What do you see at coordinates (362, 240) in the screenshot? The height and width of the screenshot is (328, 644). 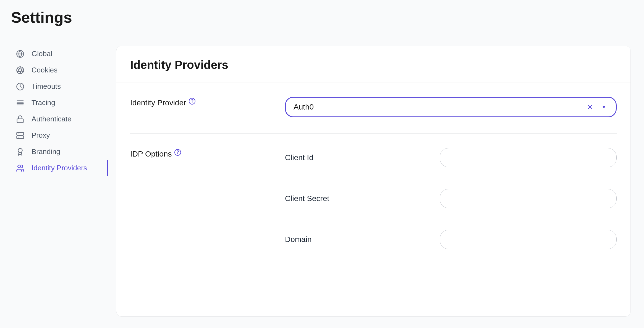 I see `field-label: Domain` at bounding box center [362, 240].